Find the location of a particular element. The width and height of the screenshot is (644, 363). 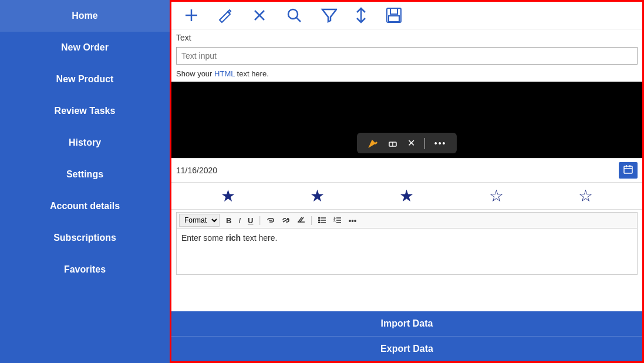

html-preview: Show your HTML text here. is located at coordinates (407, 74).